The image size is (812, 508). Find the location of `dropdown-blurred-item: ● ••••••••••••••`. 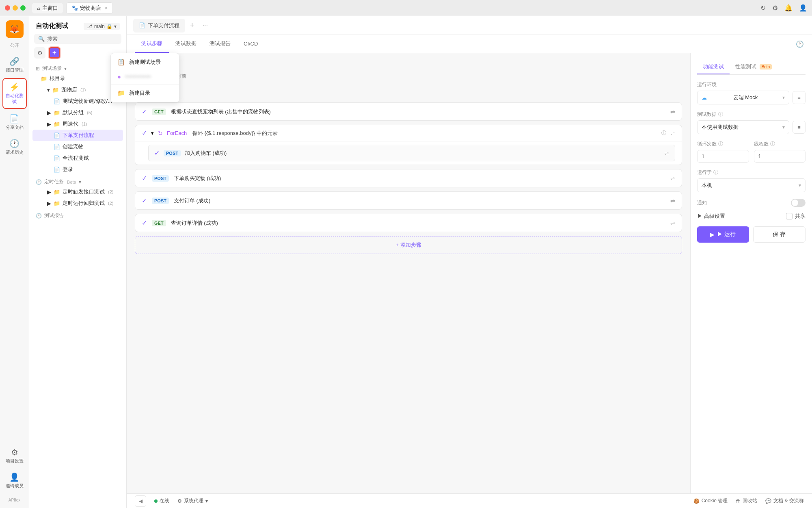

dropdown-blurred-item: ● •••••••••••••• is located at coordinates (145, 76).